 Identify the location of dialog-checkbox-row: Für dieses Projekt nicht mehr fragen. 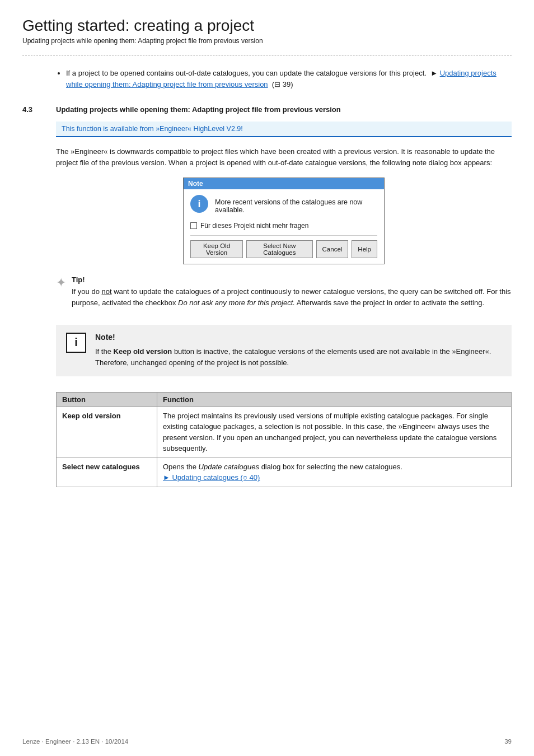
(284, 226).